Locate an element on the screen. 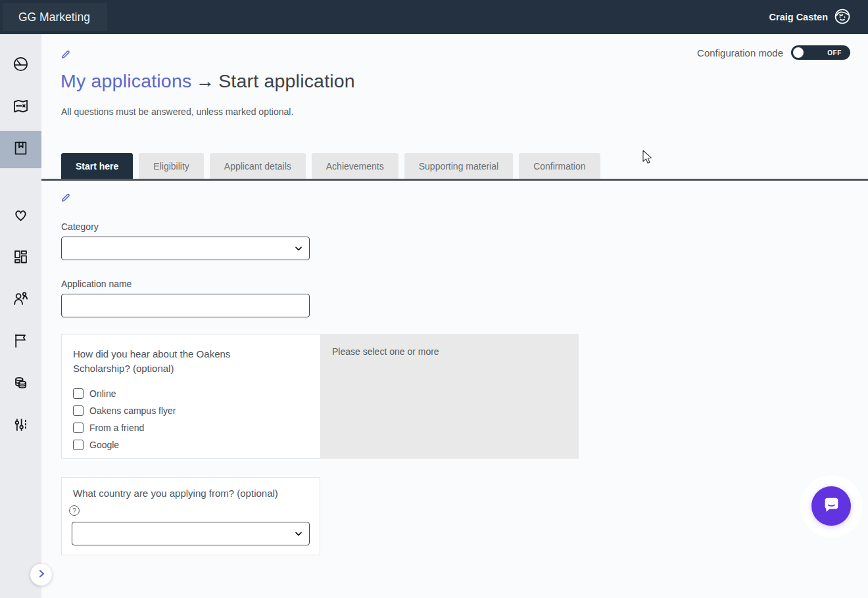 The image size is (868, 598). tab-confirmation: Confirmation is located at coordinates (559, 166).